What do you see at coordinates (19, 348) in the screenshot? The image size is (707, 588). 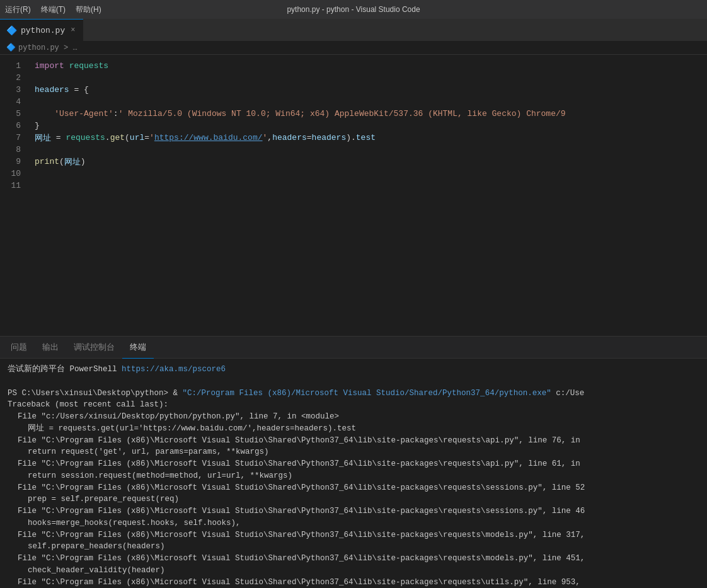 I see `tab-problems: 问题` at bounding box center [19, 348].